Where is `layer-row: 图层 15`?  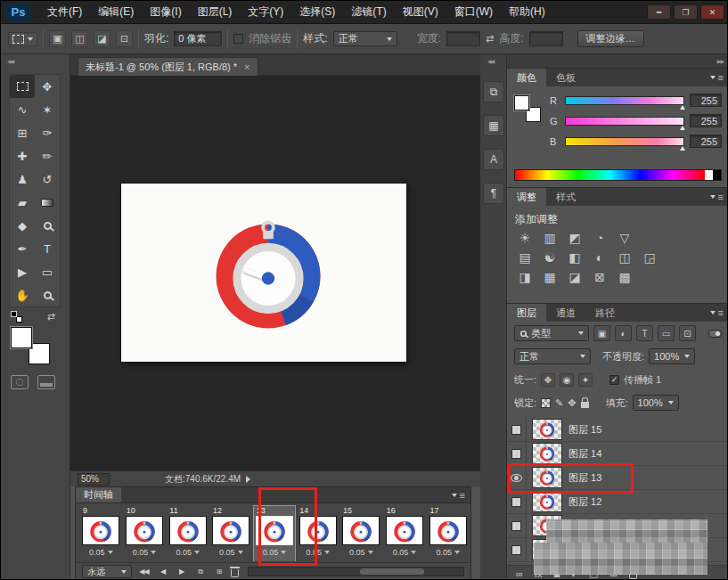 layer-row: 图层 15 is located at coordinates (618, 429).